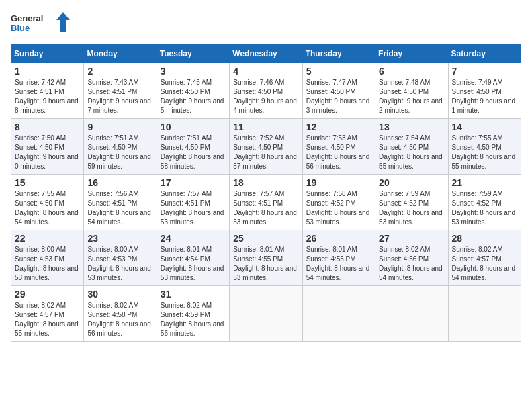  Describe the element at coordinates (266, 314) in the screenshot. I see `calendar-week-5: 29Sunrise: 8:02 AM Sunset: 4:57 PM Dayli…` at that location.